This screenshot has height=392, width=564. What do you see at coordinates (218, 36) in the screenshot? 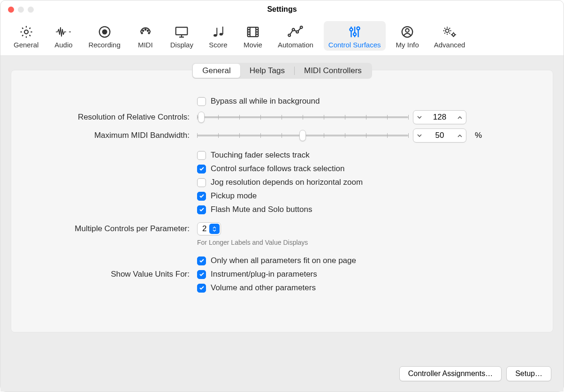
I see `tab-score: Score` at bounding box center [218, 36].